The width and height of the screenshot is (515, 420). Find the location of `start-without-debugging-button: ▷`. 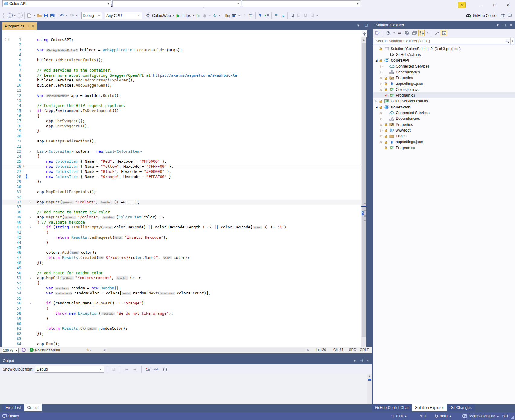

start-without-debugging-button: ▷ is located at coordinates (198, 16).